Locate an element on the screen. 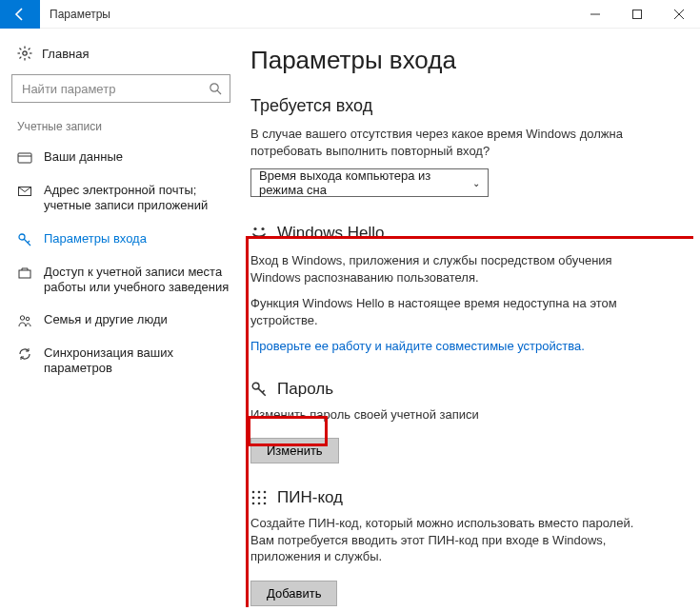  pin-icon is located at coordinates (259, 498).